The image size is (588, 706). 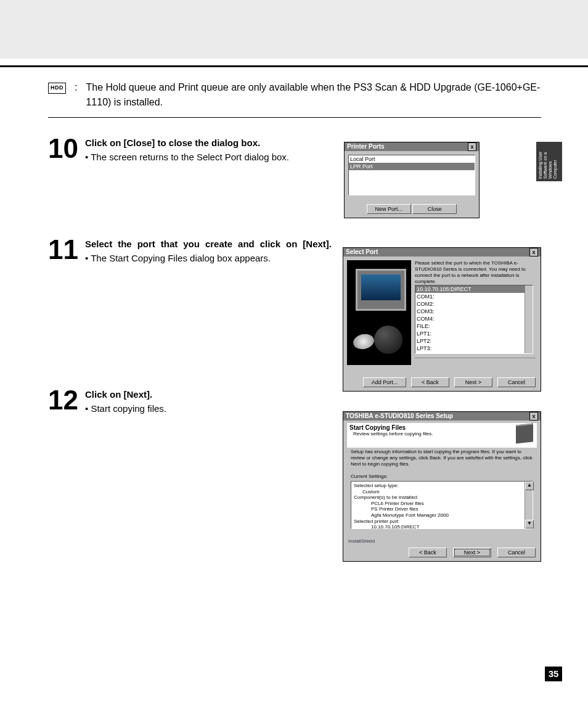 What do you see at coordinates (475, 273) in the screenshot?
I see `select-port-instruction: Please select the port to which the TOSH…` at bounding box center [475, 273].